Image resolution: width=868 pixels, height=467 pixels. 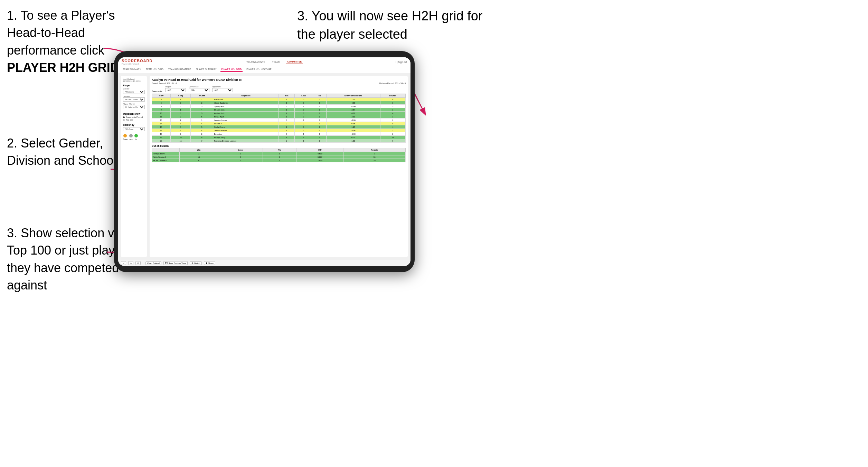 What do you see at coordinates (131, 263) in the screenshot?
I see `redo-btn: ↪` at bounding box center [131, 263].